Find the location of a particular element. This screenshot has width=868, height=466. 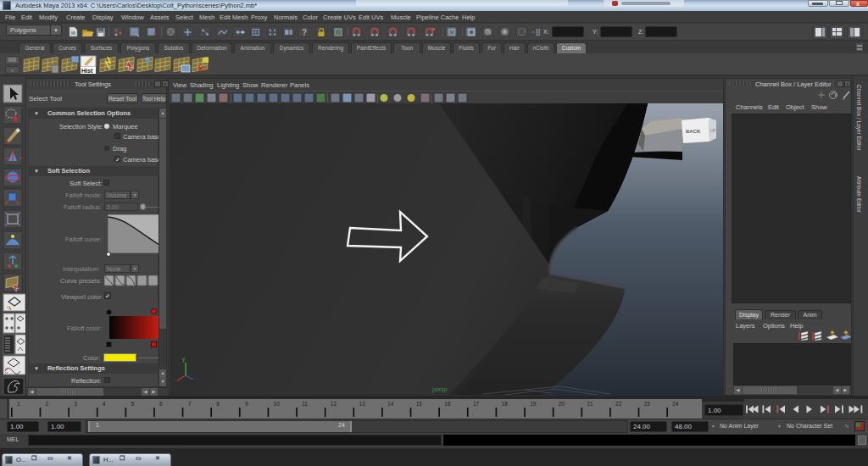

svg-text: 24 is located at coordinates (676, 403).